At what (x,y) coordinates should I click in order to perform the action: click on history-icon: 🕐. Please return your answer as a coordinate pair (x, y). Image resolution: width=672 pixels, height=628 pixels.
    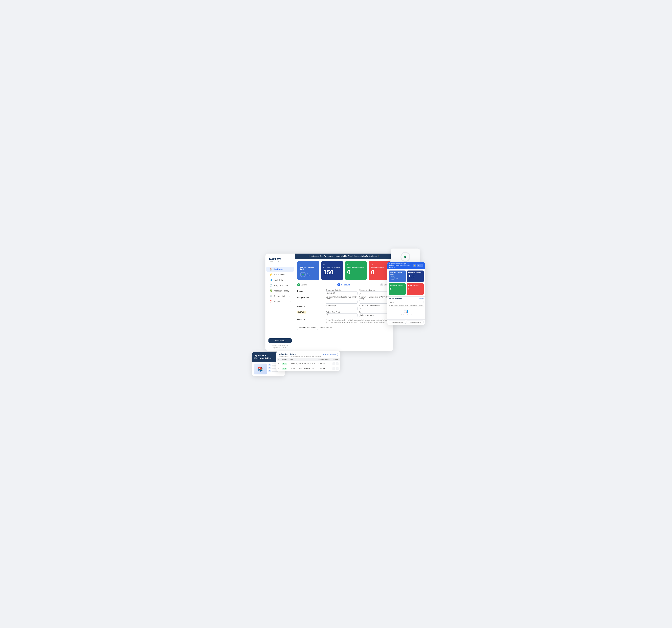
    Looking at the image, I should click on (271, 285).